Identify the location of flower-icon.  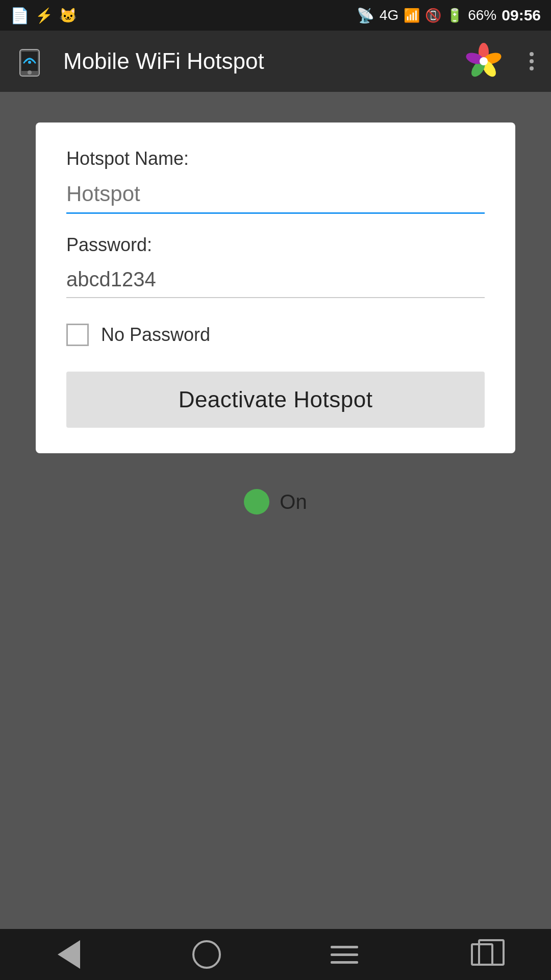
(484, 61).